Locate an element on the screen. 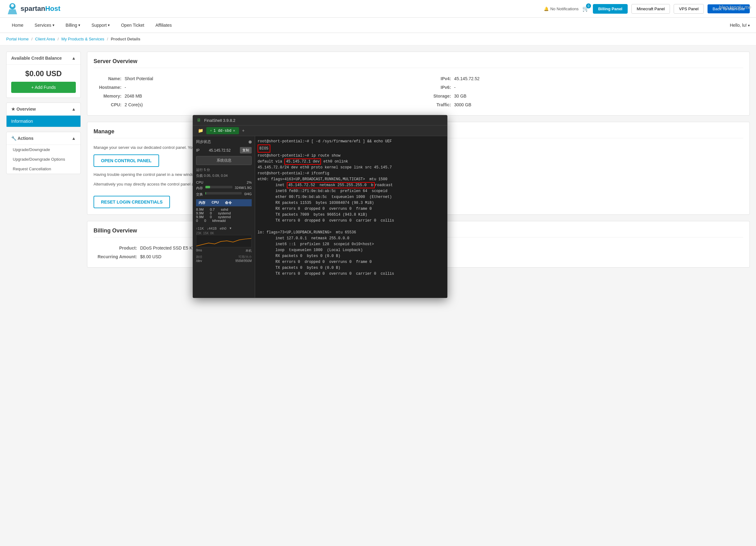  billing-panel-button: Billing Panel is located at coordinates (610, 9).